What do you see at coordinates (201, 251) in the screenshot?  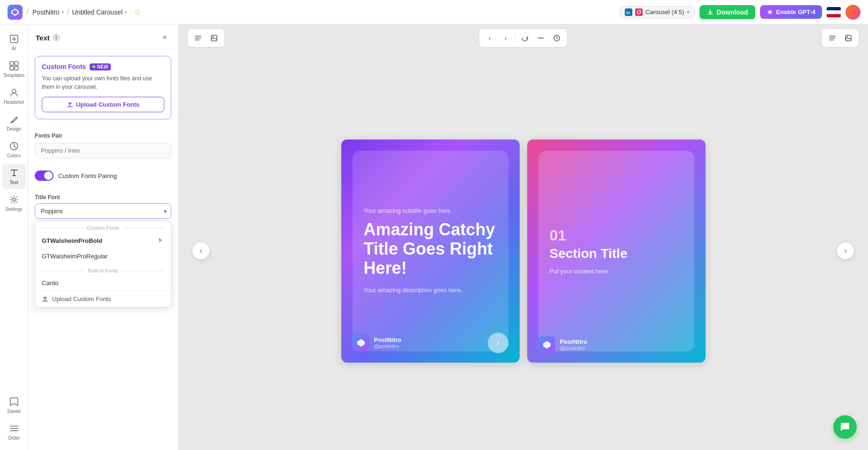 I see `prev-slide-arrow: ‹` at bounding box center [201, 251].